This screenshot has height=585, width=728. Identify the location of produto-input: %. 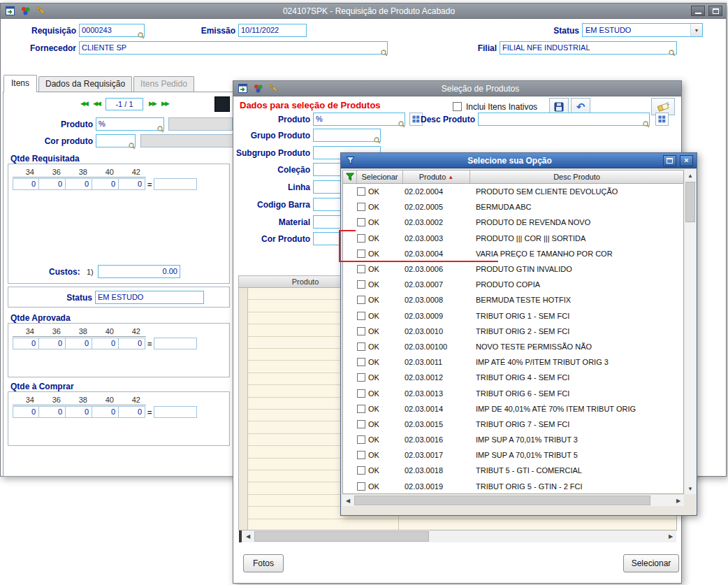
(130, 124).